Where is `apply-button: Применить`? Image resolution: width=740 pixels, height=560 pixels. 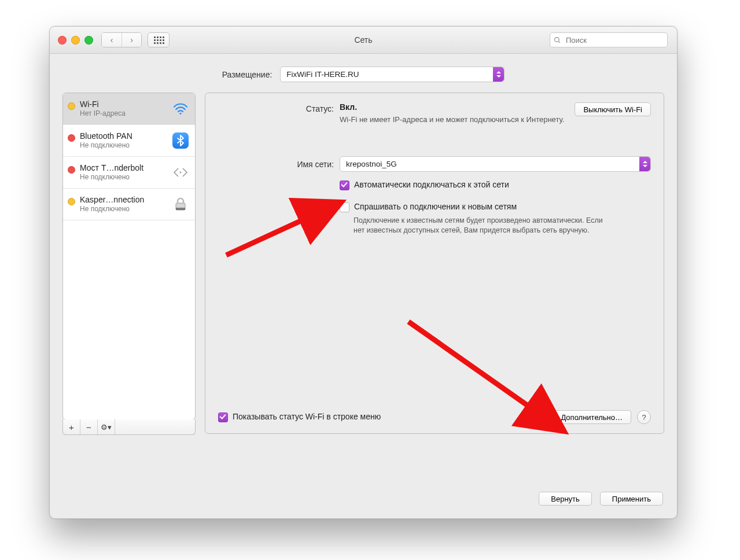
apply-button: Применить is located at coordinates (632, 499).